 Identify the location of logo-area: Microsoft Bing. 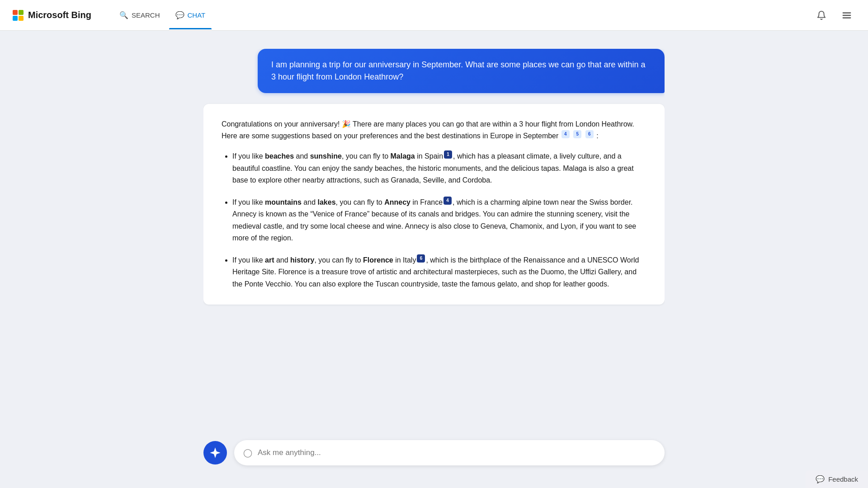
(52, 15).